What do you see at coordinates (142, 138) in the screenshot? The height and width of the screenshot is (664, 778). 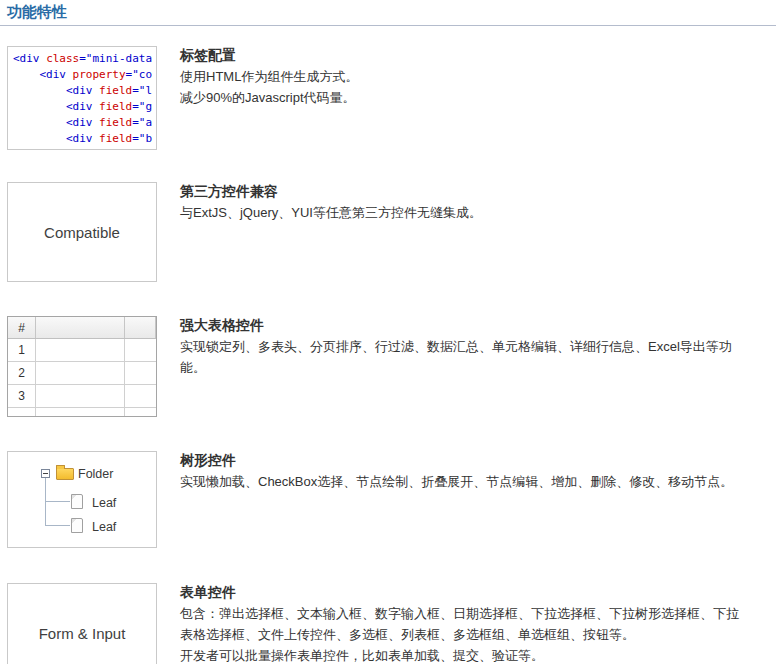 I see `code-value: ="b` at bounding box center [142, 138].